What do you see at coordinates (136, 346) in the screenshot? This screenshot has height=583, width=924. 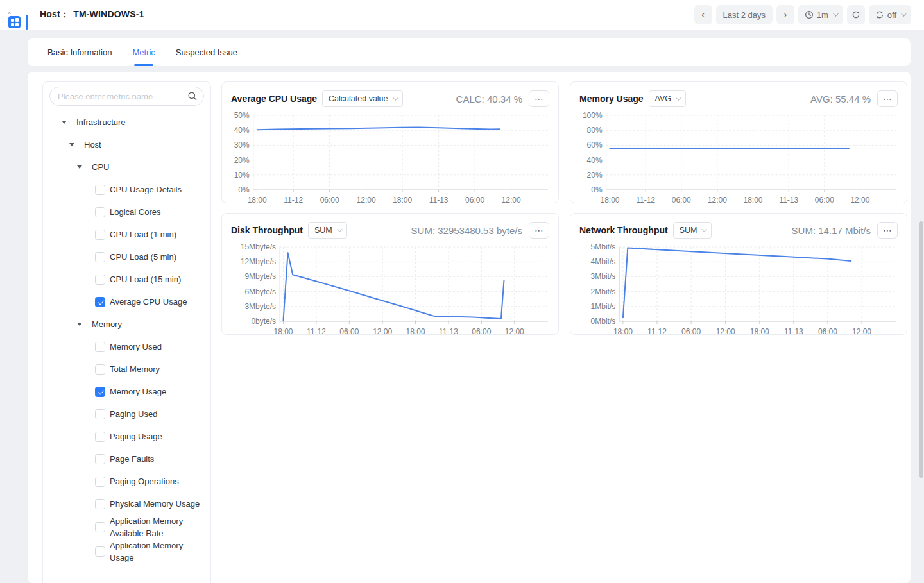 I see `metric-label: Memory Used` at bounding box center [136, 346].